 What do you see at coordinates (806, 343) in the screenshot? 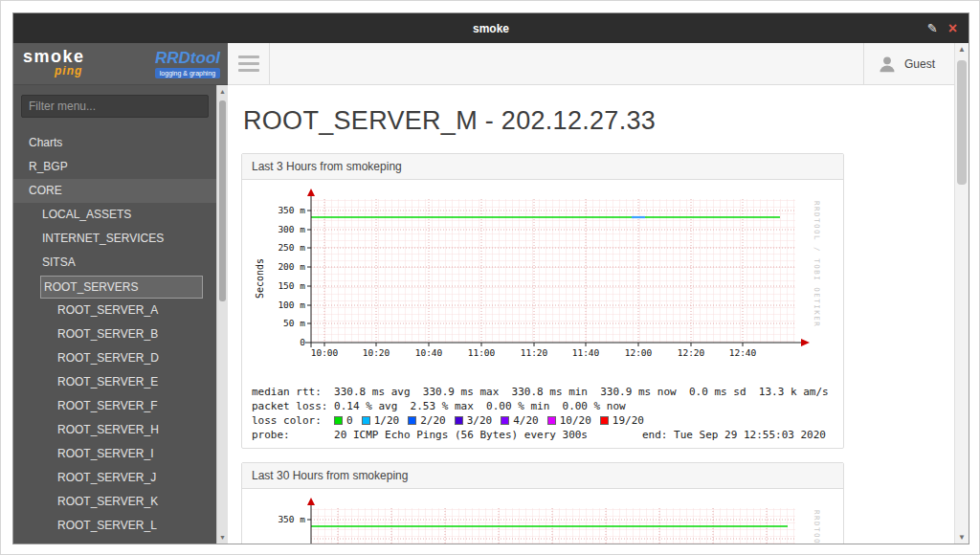
I see `x-axis-arrow` at bounding box center [806, 343].